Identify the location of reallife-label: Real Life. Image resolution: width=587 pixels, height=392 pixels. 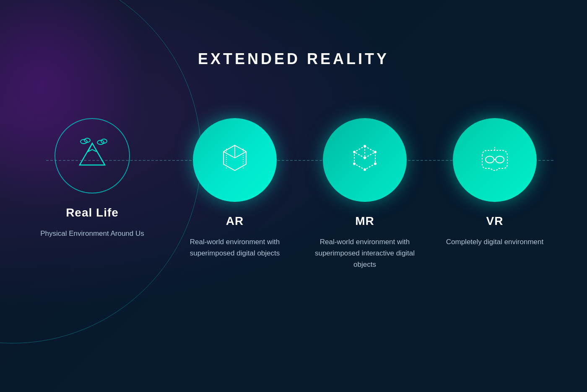
(92, 213).